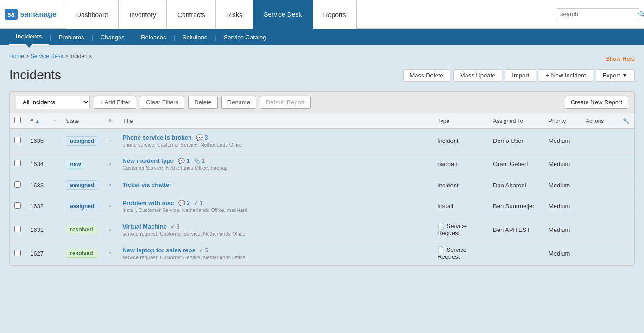 The width and height of the screenshot is (644, 333). Describe the element at coordinates (620, 58) in the screenshot. I see `show-help-link: Show Help` at that location.